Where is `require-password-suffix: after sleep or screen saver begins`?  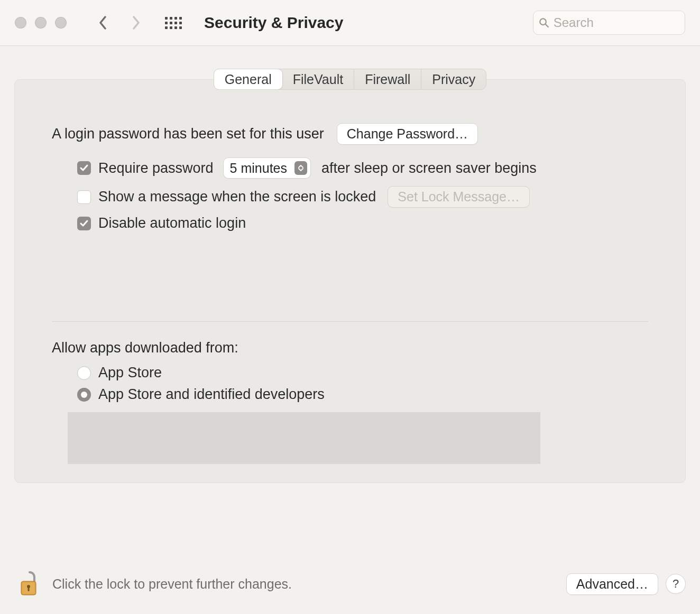
require-password-suffix: after sleep or screen saver begins is located at coordinates (429, 168).